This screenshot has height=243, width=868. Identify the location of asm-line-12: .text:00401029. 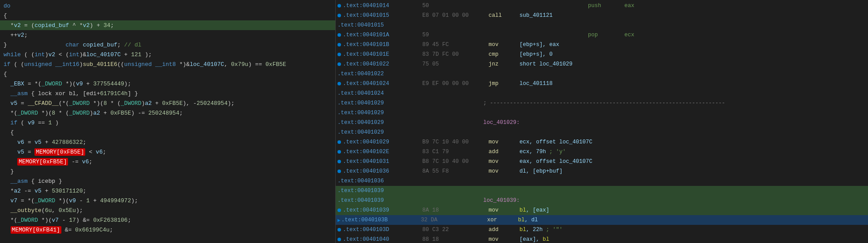
(602, 132).